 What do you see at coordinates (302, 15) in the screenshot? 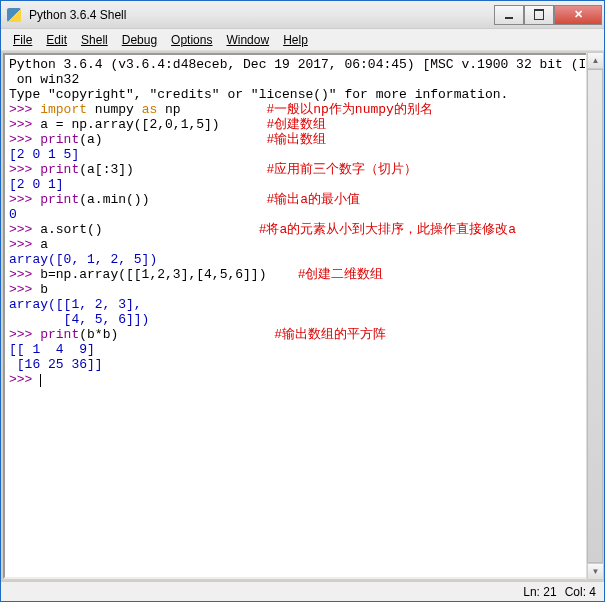
I see `titlebar: Python 3.6.4 Shell` at bounding box center [302, 15].